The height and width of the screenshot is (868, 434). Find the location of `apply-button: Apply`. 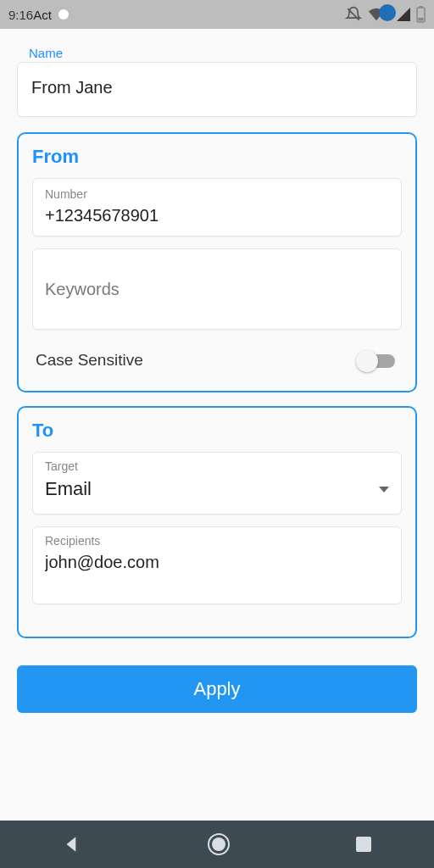

apply-button: Apply is located at coordinates (217, 689).